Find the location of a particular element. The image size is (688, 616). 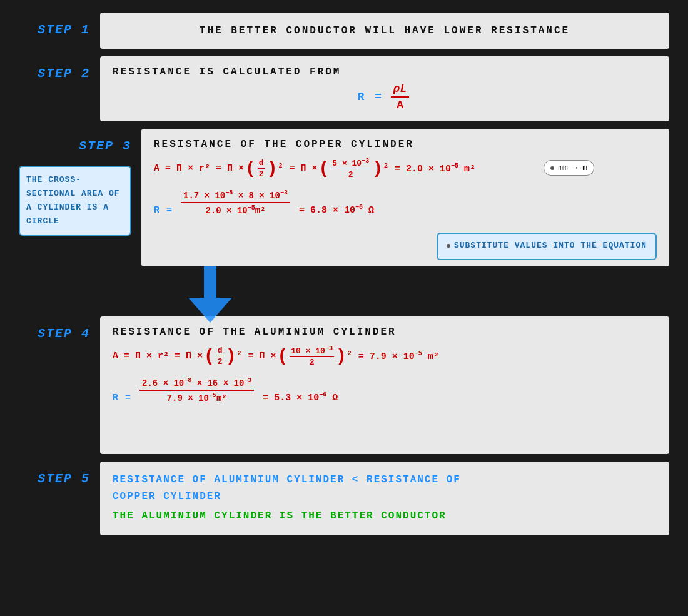

r-eq-label-al: R is located at coordinates (115, 398).